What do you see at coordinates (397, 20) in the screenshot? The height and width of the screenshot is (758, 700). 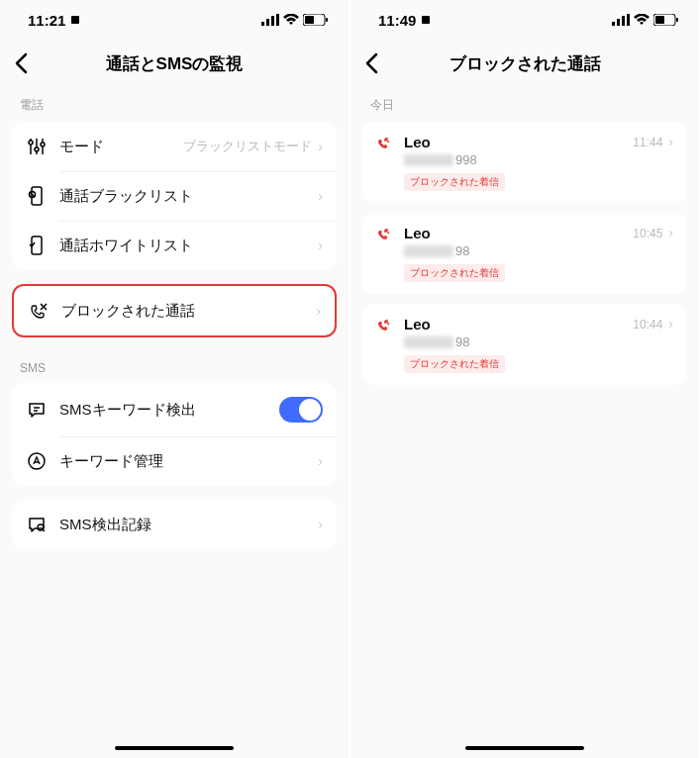 I see `status-time: 11:49` at bounding box center [397, 20].